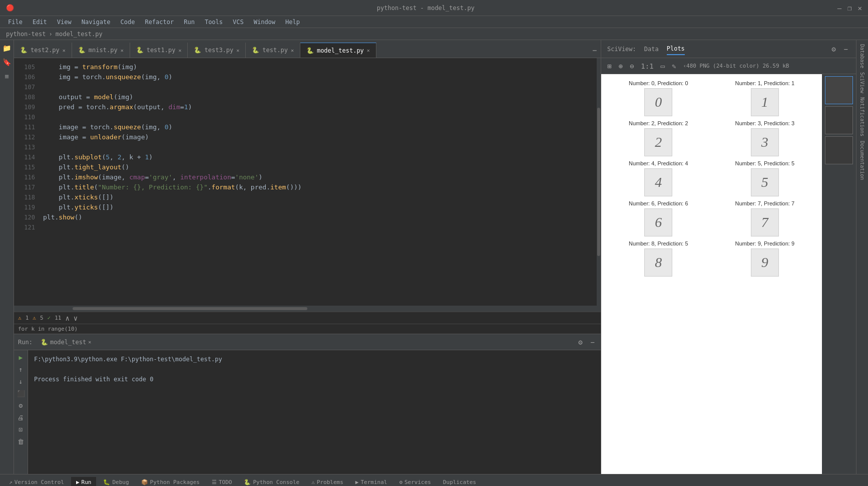 Image resolution: width=868 pixels, height=486 pixels. Describe the element at coordinates (7, 62) in the screenshot. I see `sidebar-bookmark-icon: 🔖` at that location.